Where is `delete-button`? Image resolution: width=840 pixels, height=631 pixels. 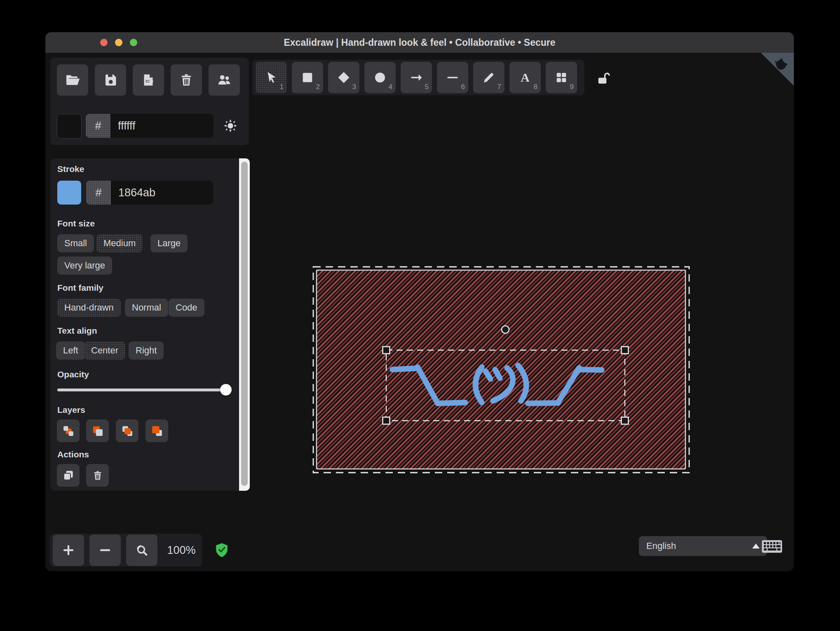 delete-button is located at coordinates (97, 475).